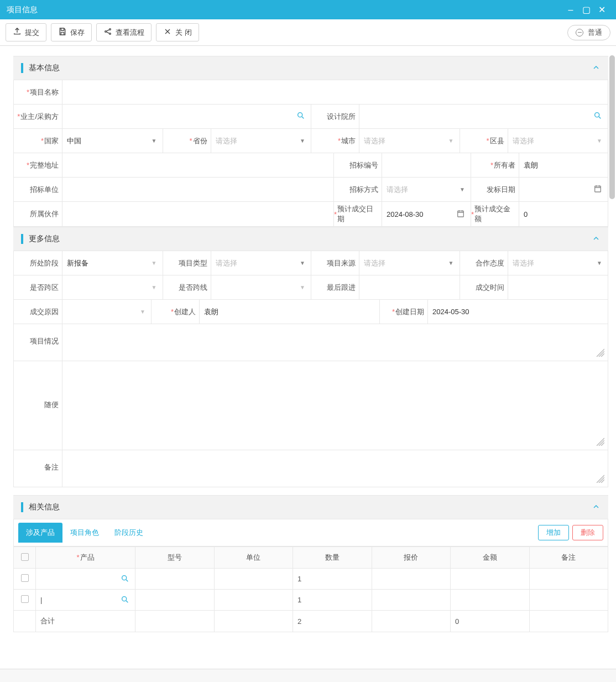 This screenshot has height=682, width=616. I want to click on select-coop-attitude: 请选择▼, so click(558, 263).